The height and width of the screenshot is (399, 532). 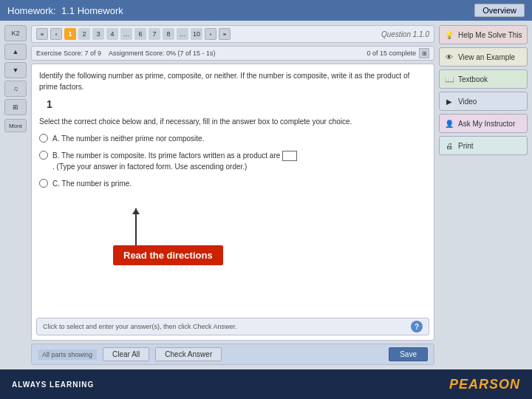 What do you see at coordinates (92, 183) in the screenshot?
I see `choice-c-label: C. The number is prime.` at bounding box center [92, 183].